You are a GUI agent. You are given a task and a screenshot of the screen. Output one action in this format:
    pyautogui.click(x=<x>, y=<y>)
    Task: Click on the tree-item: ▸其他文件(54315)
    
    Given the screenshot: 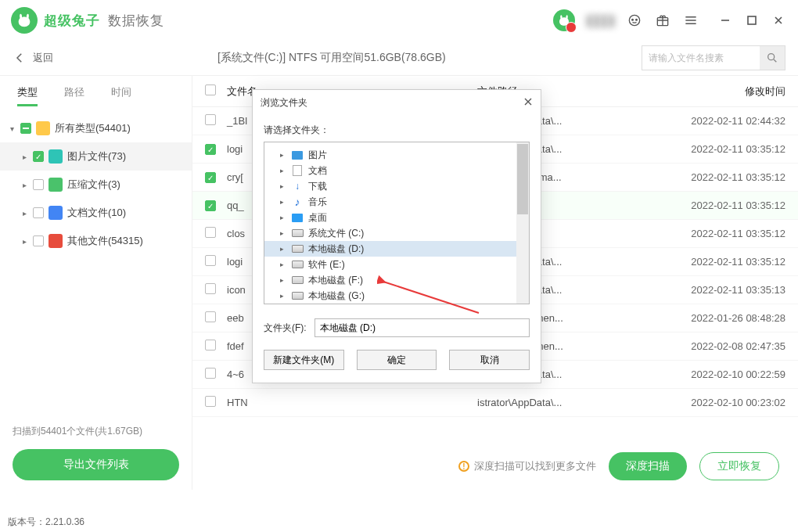 What is the action you would take?
    pyautogui.click(x=95, y=241)
    